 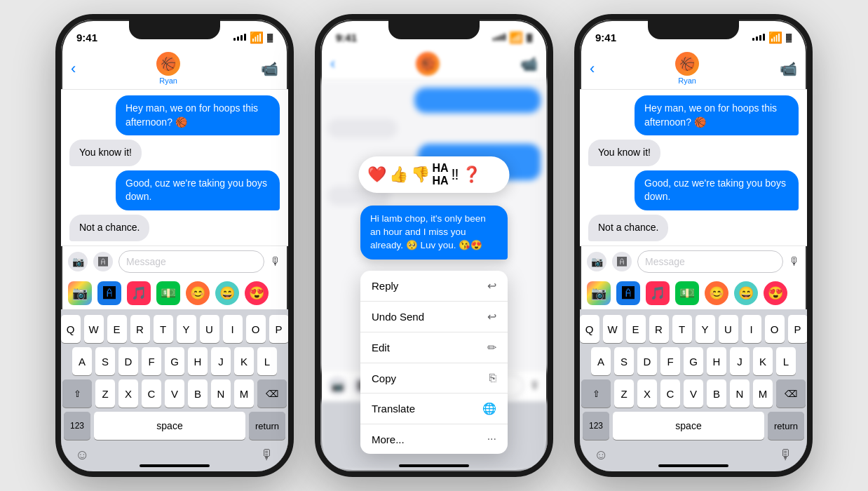 What do you see at coordinates (596, 394) in the screenshot?
I see `key-rshift: ⇧` at bounding box center [596, 394].